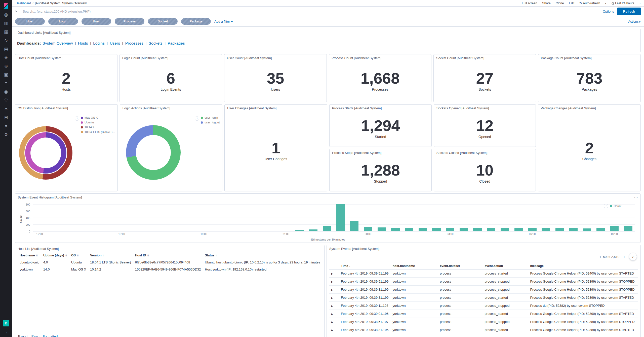 The image size is (644, 337). What do you see at coordinates (6, 109) in the screenshot?
I see `graph-icon: ✶` at bounding box center [6, 109].